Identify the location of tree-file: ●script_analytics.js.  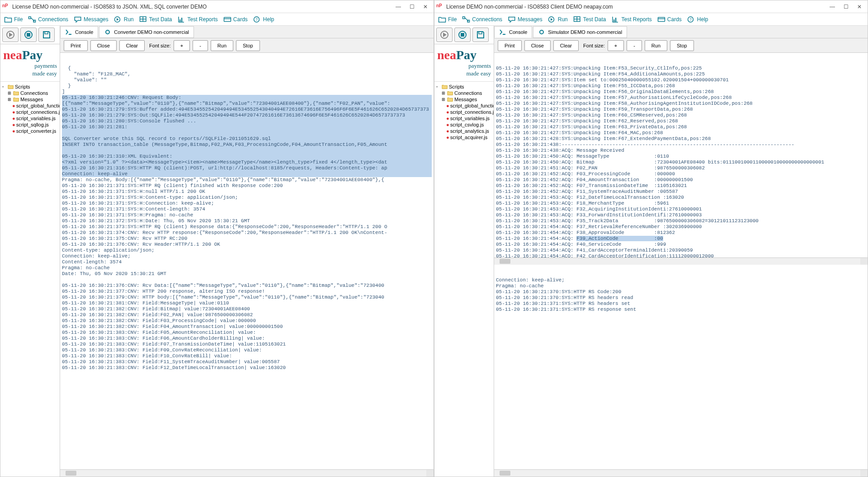
(464, 131).